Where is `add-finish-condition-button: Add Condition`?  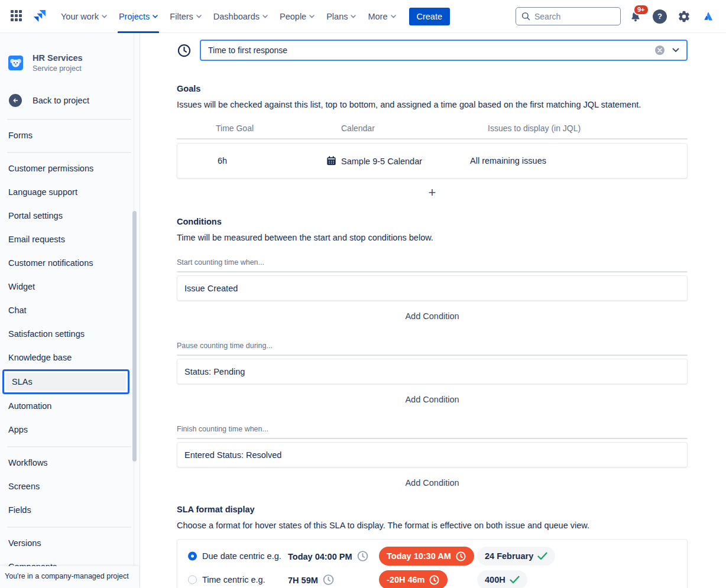
add-finish-condition-button: Add Condition is located at coordinates (432, 483).